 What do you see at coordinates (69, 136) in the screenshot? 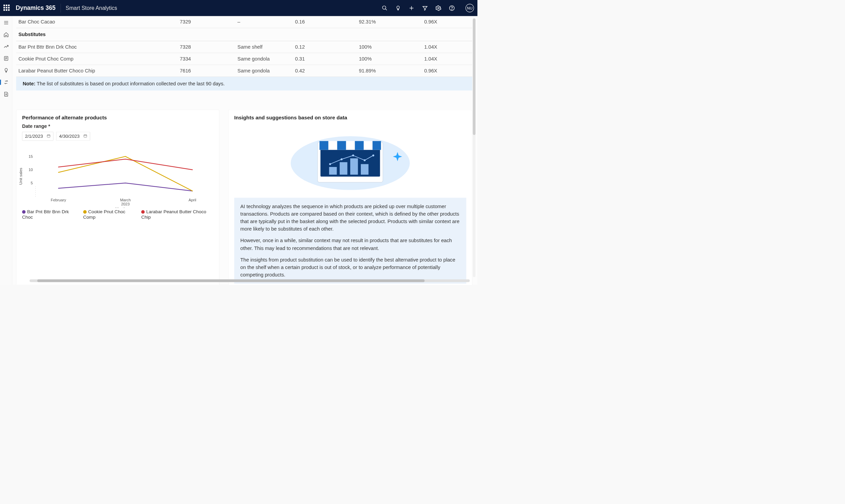
I see `date-to-value: 4/30/2023` at bounding box center [69, 136].